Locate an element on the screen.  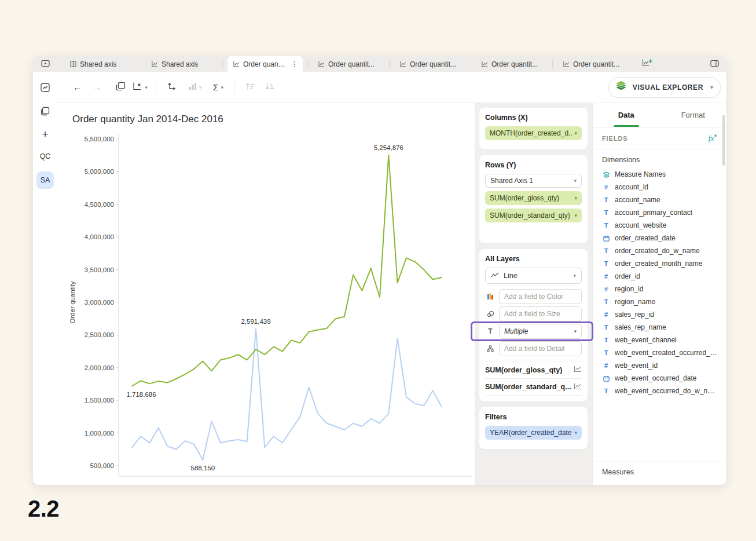
layer-row-standard: SUM(order_standard_q... is located at coordinates (534, 387).